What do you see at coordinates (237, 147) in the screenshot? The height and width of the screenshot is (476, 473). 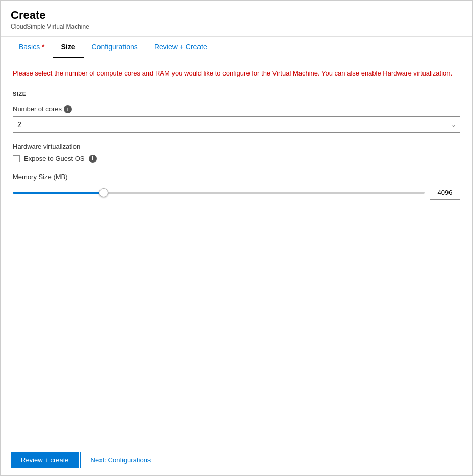 I see `hw-virtualization-label: Hardware virtualization` at bounding box center [237, 147].